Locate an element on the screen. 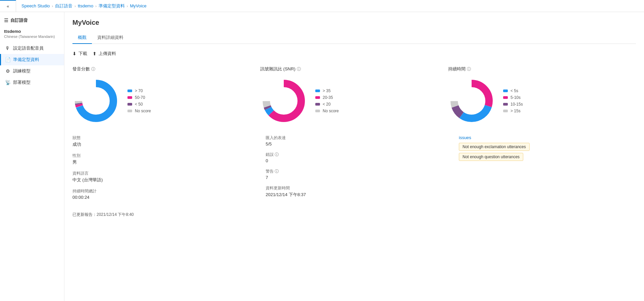 The height and width of the screenshot is (301, 644). collapse-sidebar-button: « is located at coordinates (8, 6).